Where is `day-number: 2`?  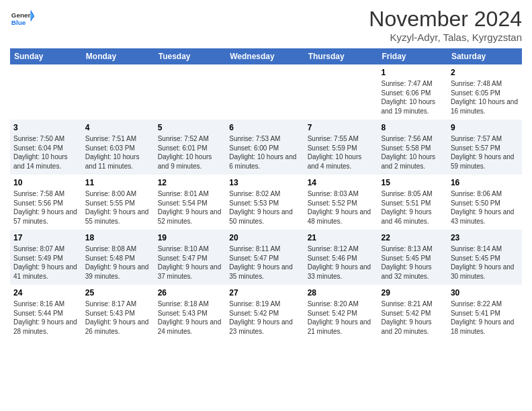 day-number: 2 is located at coordinates (485, 73).